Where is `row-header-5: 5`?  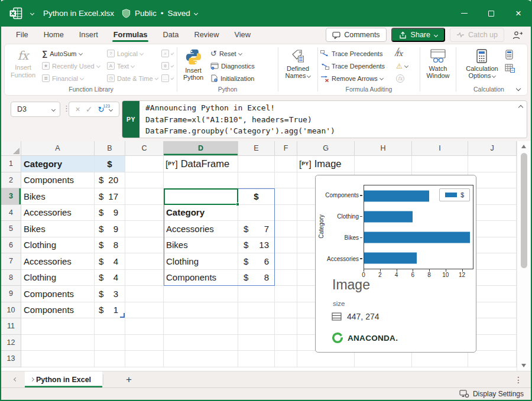
row-header-5: 5 is located at coordinates (11, 229).